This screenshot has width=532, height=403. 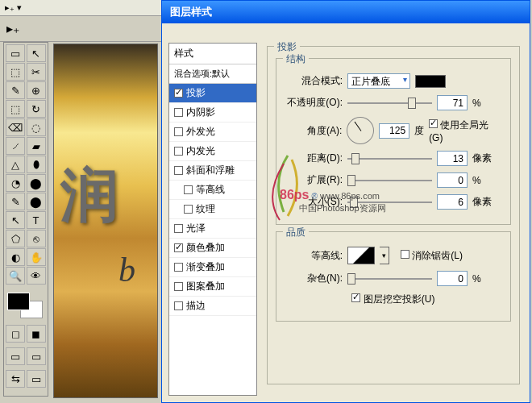 What do you see at coordinates (196, 306) in the screenshot?
I see `style-label-11: 描边` at bounding box center [196, 306].